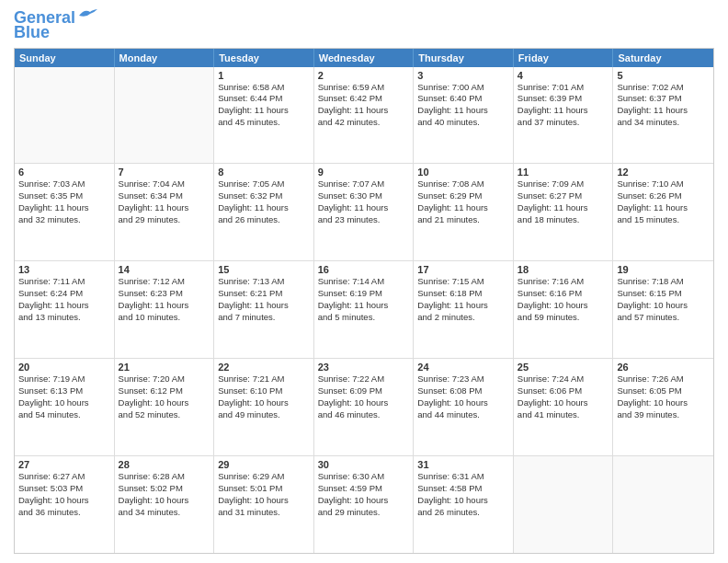 Image resolution: width=728 pixels, height=563 pixels. I want to click on cell-text-line: Sunset: 4:59 PM, so click(364, 489).